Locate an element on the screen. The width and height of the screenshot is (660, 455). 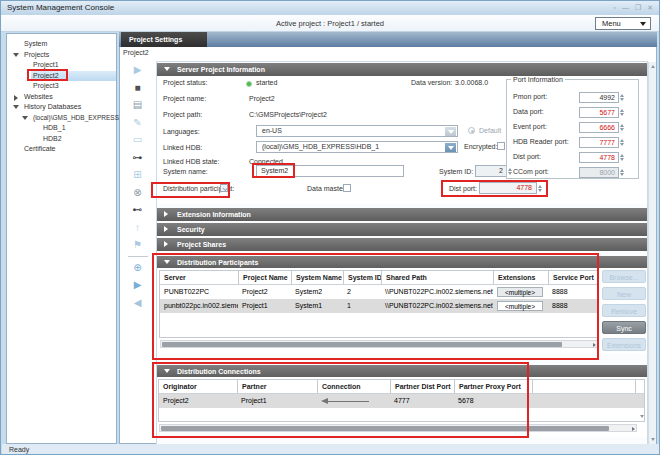
sync-button: Sync is located at coordinates (624, 328).